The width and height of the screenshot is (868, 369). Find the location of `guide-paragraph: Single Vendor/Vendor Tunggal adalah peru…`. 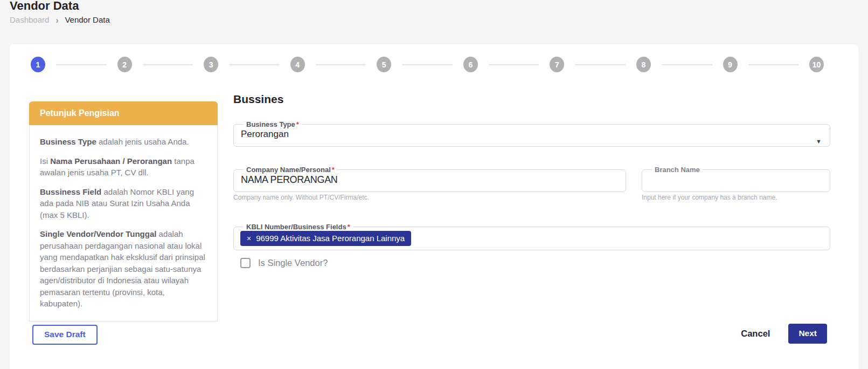

guide-paragraph: Single Vendor/Vendor Tunggal adalah peru… is located at coordinates (123, 269).